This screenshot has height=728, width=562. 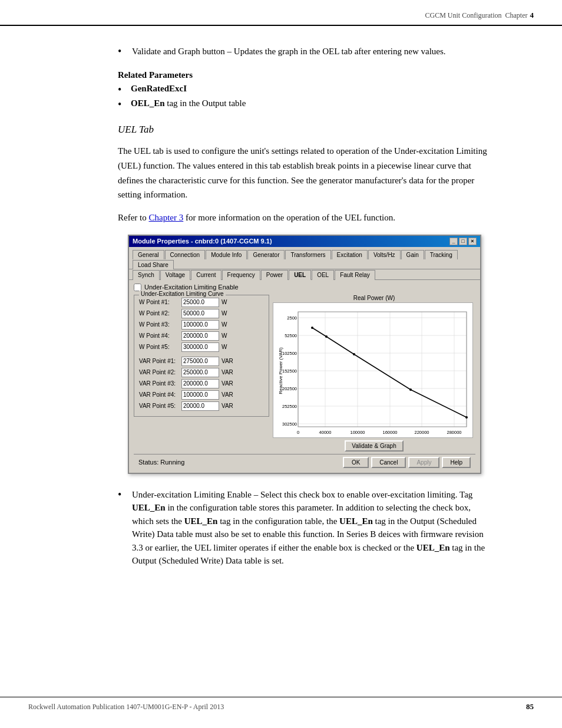 What do you see at coordinates (305, 528) in the screenshot?
I see `bullet-uel-enable: • Under-excitation Limiting Enable – Sel…` at bounding box center [305, 528].